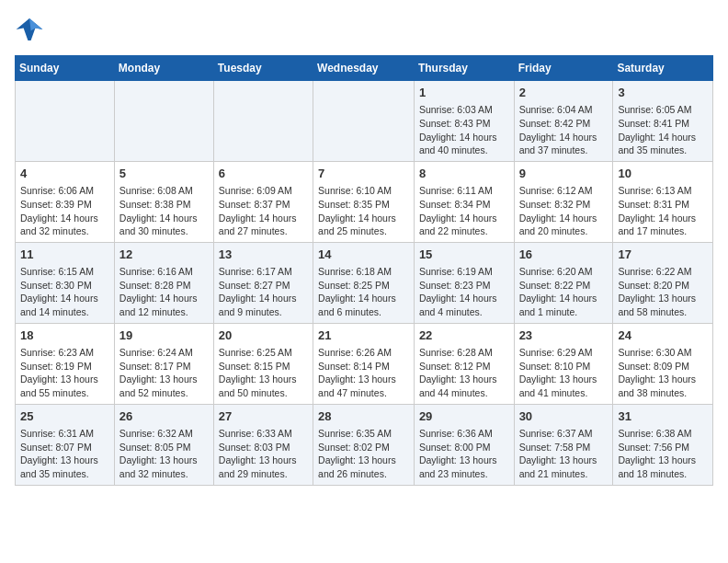 This screenshot has width=728, height=563. I want to click on day-number: 20, so click(263, 336).